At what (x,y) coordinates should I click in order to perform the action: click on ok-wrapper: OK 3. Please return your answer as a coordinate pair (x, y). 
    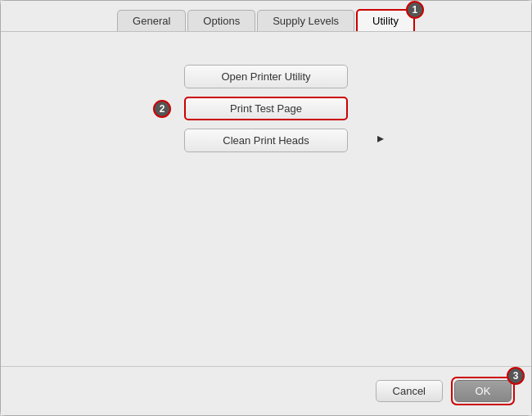
    Looking at the image, I should click on (483, 391).